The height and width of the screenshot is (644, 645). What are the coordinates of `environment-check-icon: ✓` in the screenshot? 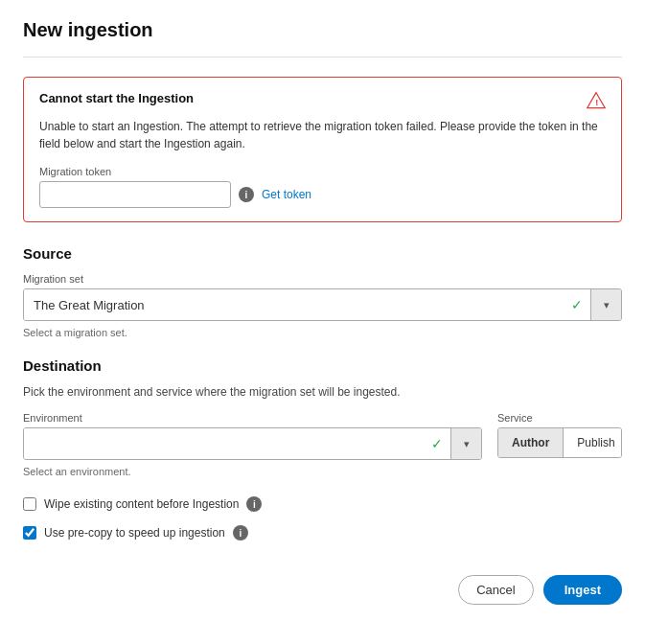 It's located at (437, 444).